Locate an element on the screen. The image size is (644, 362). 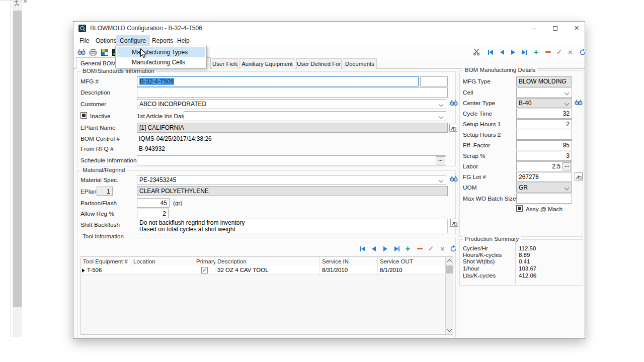
grid-add-icon: + is located at coordinates (408, 248).